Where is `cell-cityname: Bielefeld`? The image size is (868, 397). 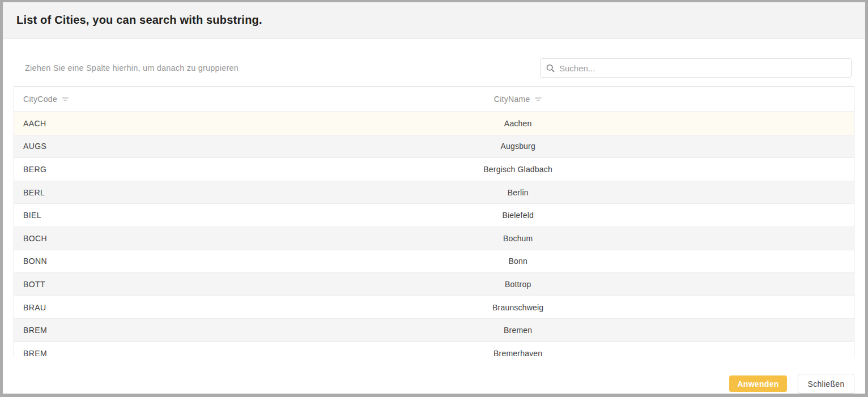
cell-cityname: Bielefeld is located at coordinates (518, 215).